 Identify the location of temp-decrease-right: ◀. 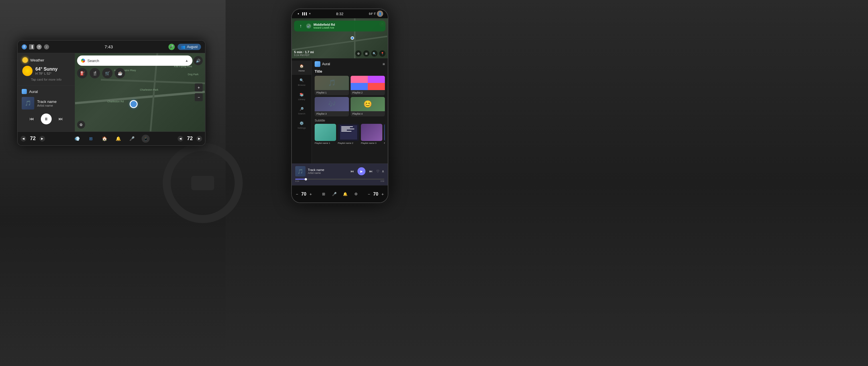
(181, 139).